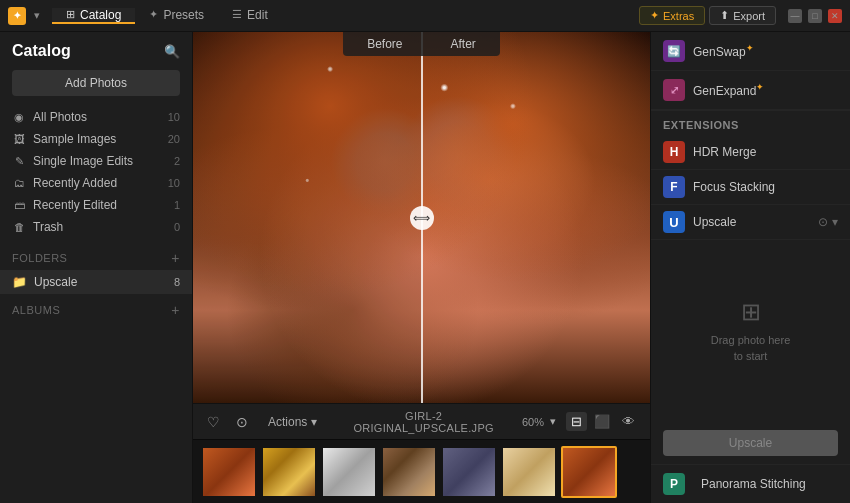 This screenshot has height=503, width=850. What do you see at coordinates (628, 422) in the screenshot?
I see `fullscreen-button: 👁` at bounding box center [628, 422].